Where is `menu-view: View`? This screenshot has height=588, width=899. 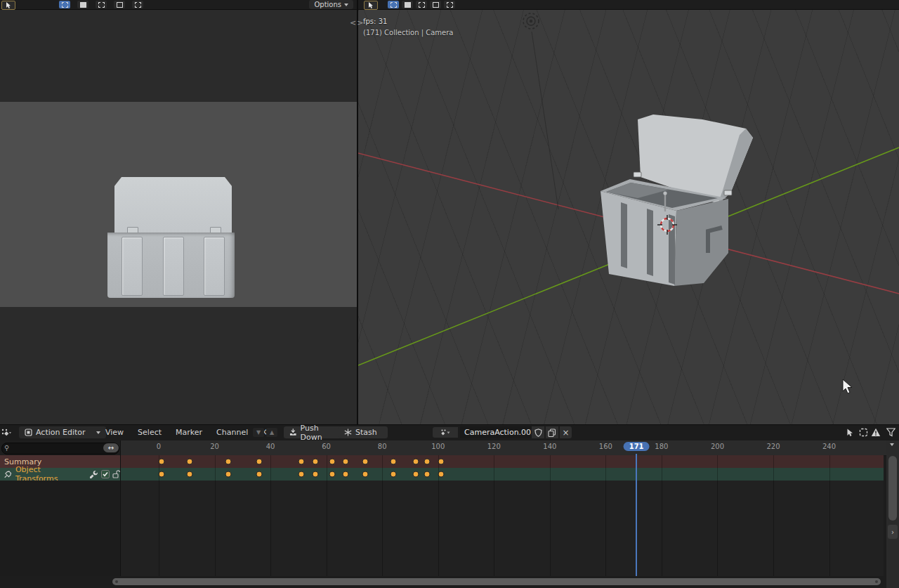 menu-view: View is located at coordinates (114, 433).